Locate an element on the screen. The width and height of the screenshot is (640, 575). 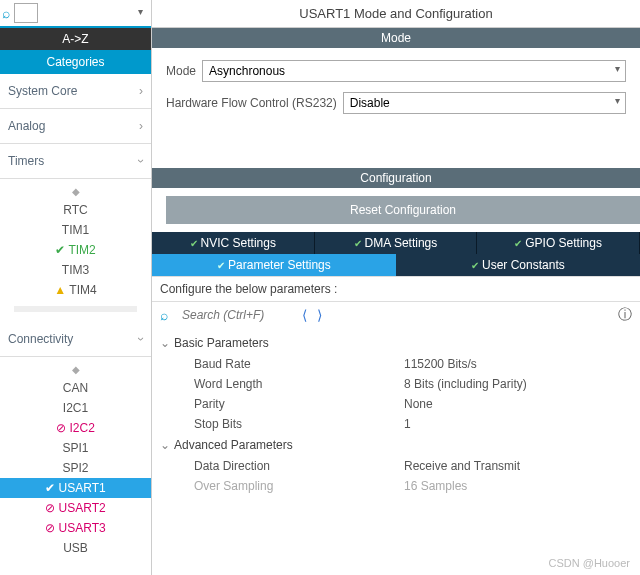
conn-item: USB is located at coordinates (76, 548).